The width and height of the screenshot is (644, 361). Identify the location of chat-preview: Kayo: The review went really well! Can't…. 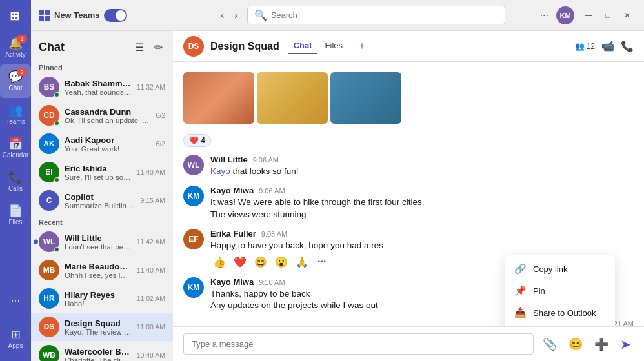
(98, 332).